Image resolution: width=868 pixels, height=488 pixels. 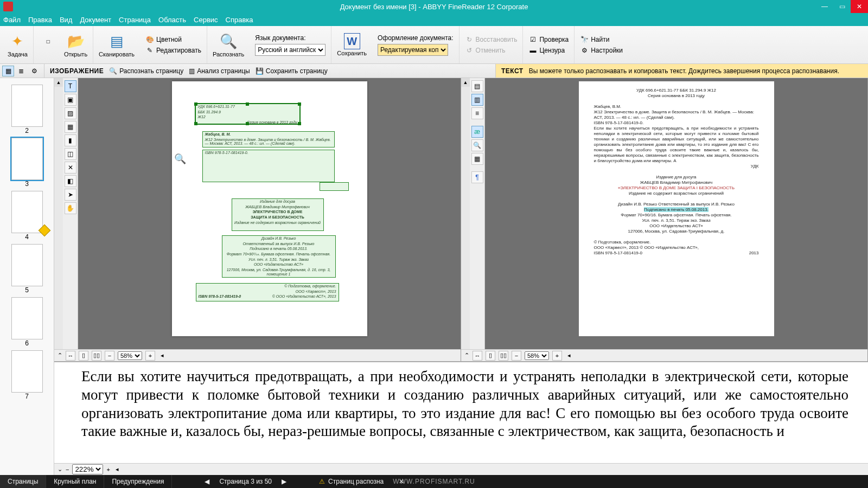 I want to click on open-button: 📂 Открыть, so click(x=76, y=44).